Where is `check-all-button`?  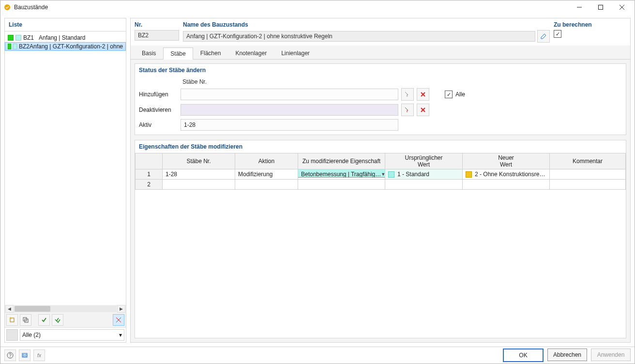 check-all-button is located at coordinates (58, 320).